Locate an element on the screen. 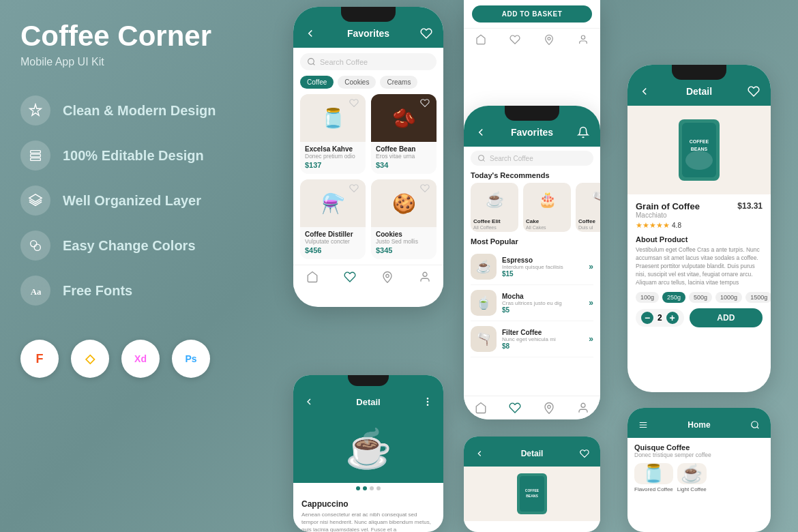  phone4-category: Macchiato is located at coordinates (668, 216).